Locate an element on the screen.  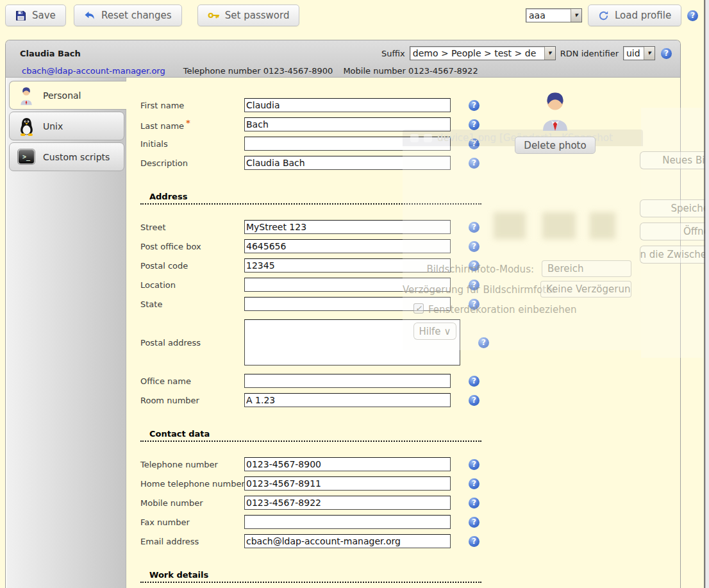
office-name-input is located at coordinates (347, 381).